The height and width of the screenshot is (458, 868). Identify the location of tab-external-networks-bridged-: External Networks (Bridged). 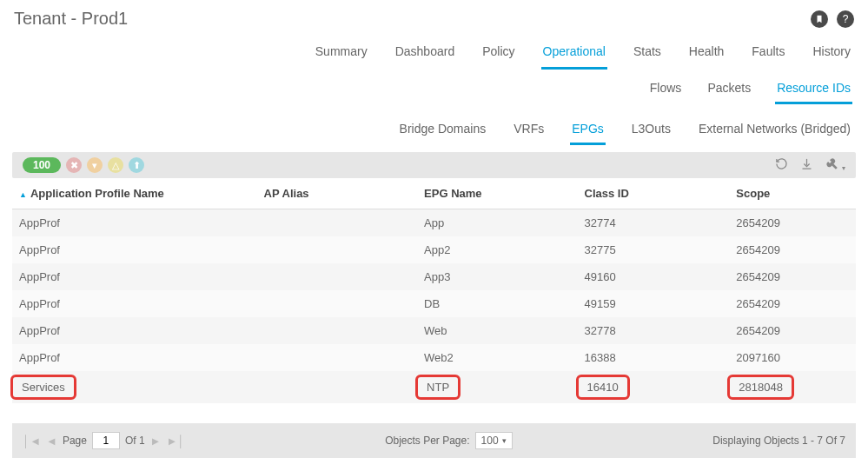
(775, 132).